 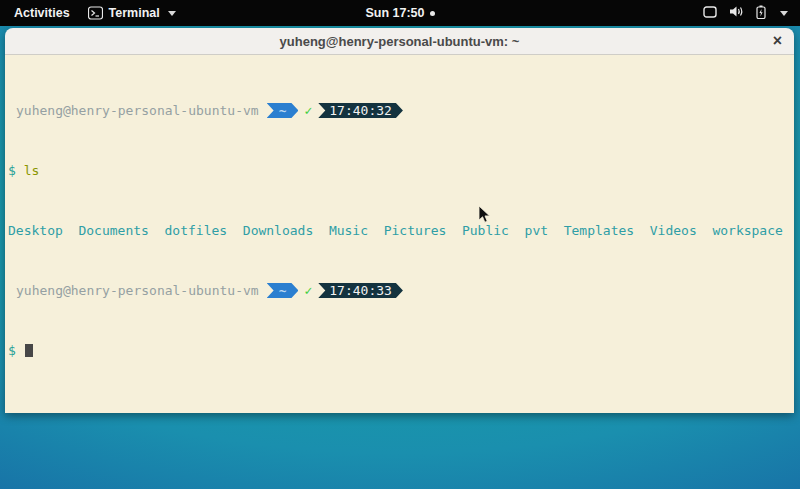 What do you see at coordinates (752, 14) in the screenshot?
I see `system-tray` at bounding box center [752, 14].